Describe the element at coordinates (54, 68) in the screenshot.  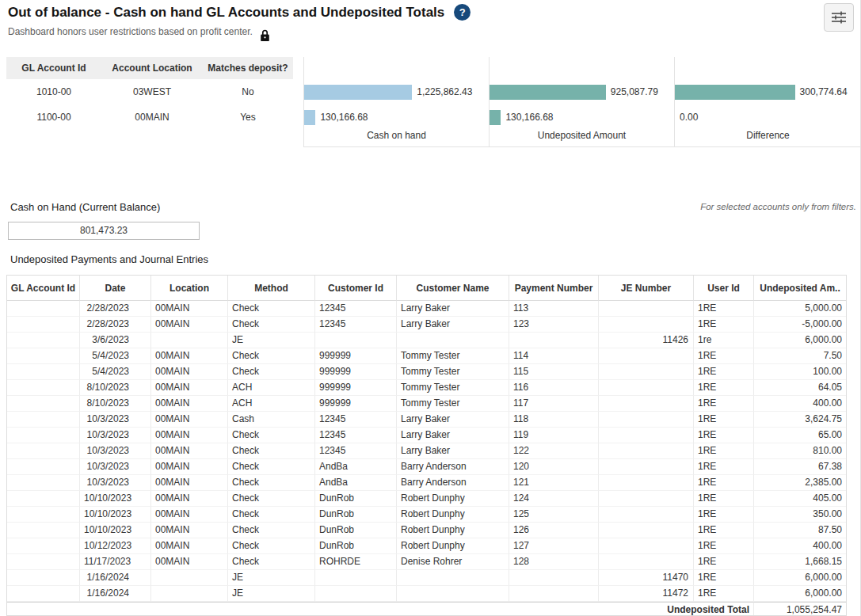
I see `summary-col-gl-account-id: GL Account Id` at that location.